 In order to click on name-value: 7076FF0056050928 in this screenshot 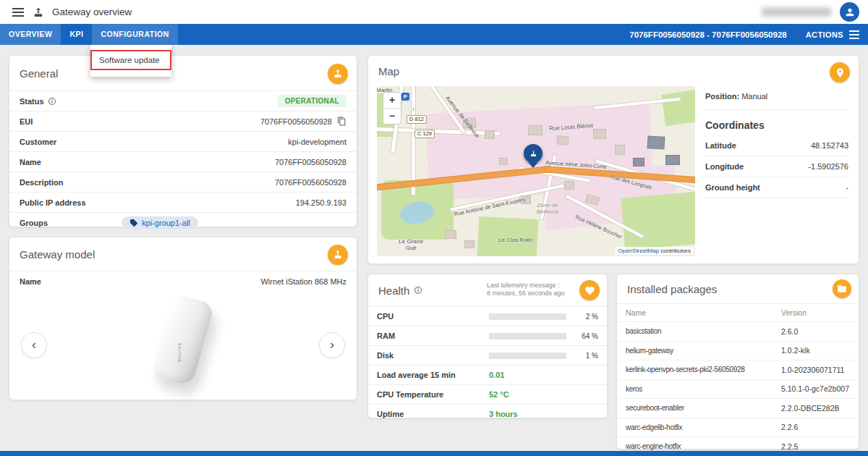, I will do `click(311, 162)`.